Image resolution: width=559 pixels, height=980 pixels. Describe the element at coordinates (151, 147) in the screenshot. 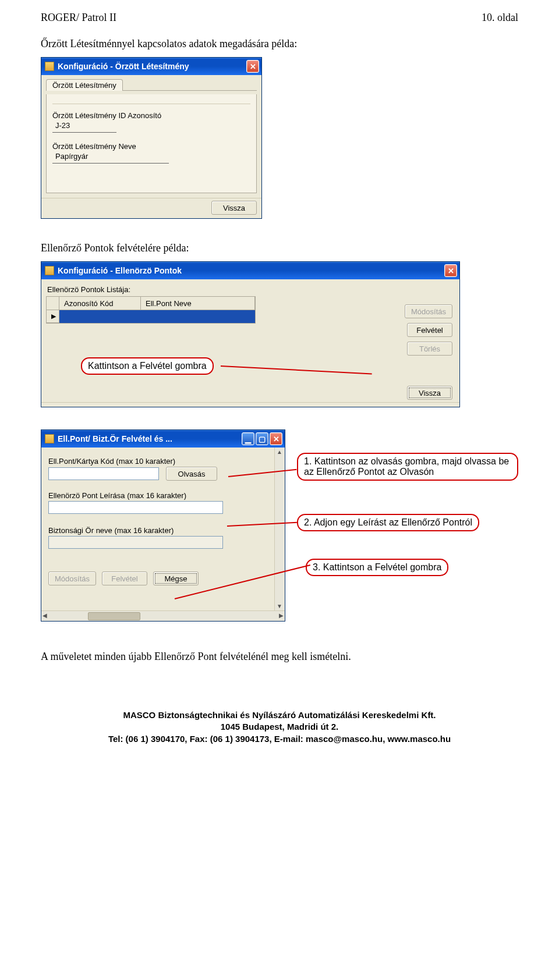

I see `facility-name-label: Örzött Létesítmény Neve` at that location.